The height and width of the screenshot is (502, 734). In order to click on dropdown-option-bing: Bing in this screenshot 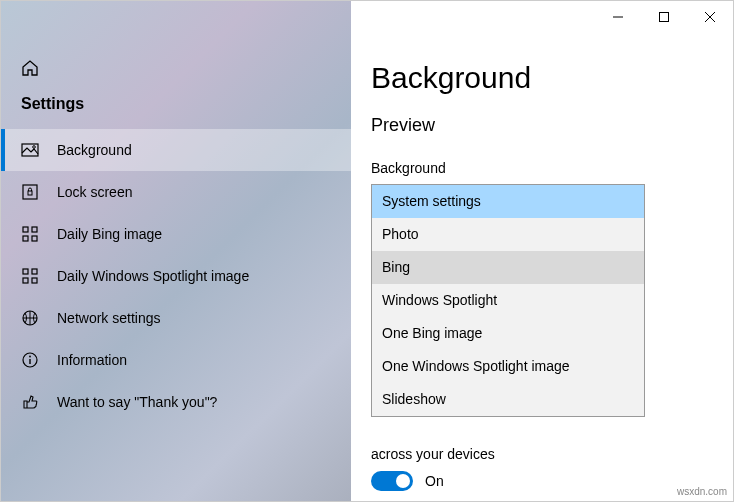, I will do `click(508, 268)`.